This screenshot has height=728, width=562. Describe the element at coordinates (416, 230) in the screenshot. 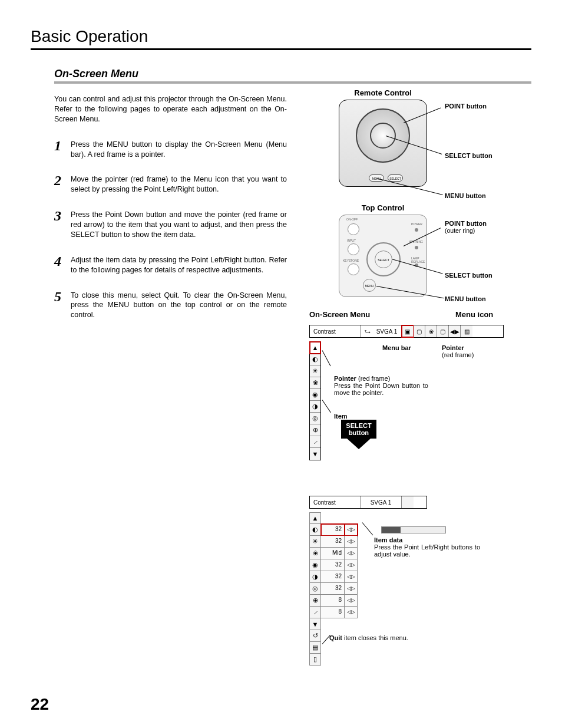

I see `power-led` at that location.